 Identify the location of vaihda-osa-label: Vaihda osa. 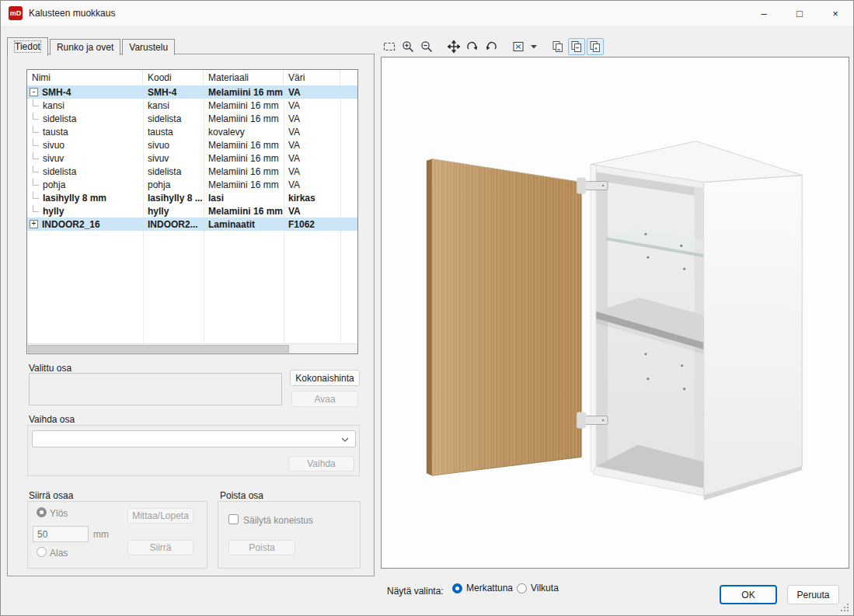
(51, 419).